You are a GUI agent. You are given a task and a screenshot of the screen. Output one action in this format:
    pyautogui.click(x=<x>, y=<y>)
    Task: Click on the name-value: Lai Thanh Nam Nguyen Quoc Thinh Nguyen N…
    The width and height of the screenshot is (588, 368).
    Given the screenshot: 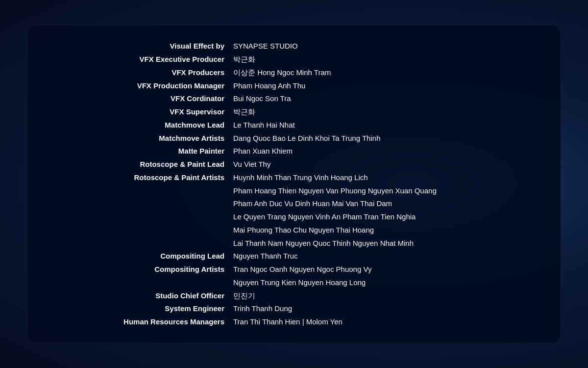 What is the action you would take?
    pyautogui.click(x=387, y=243)
    